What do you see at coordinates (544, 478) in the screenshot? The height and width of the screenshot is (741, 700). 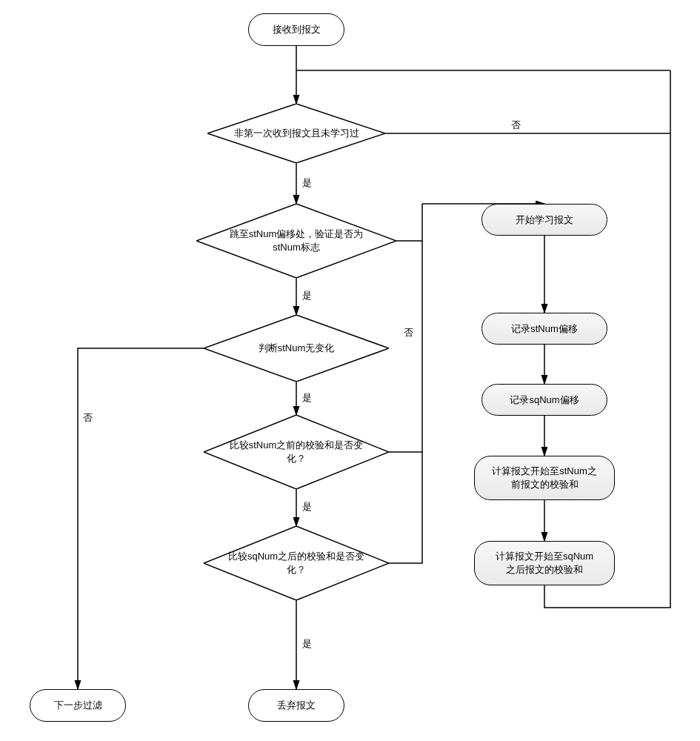 I see `process-calc-checksum-before: 计算报文开始至stNum之 前报文的校验和` at bounding box center [544, 478].